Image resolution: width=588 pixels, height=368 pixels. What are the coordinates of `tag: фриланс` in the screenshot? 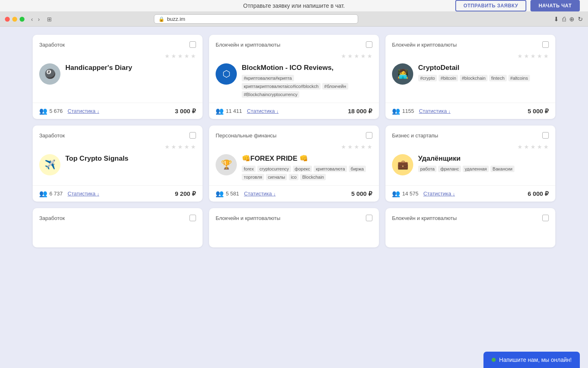 It's located at (449, 169).